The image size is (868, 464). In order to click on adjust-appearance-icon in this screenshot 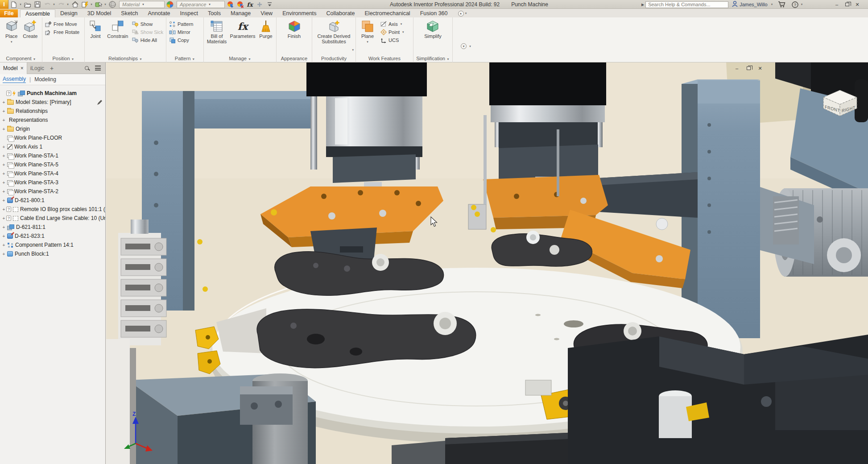, I will do `click(230, 4)`.